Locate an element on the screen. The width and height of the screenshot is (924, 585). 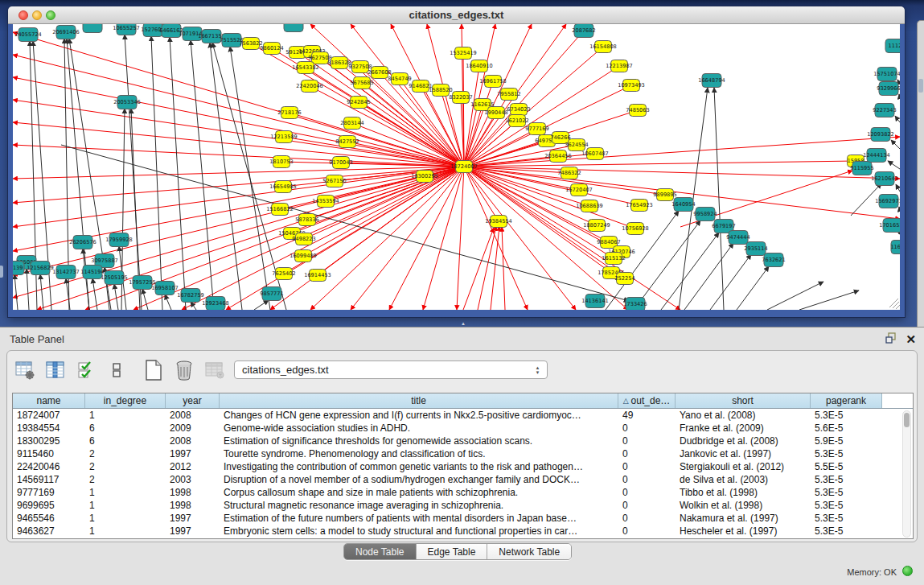
tab-edge-table: Edge Table is located at coordinates (452, 552).